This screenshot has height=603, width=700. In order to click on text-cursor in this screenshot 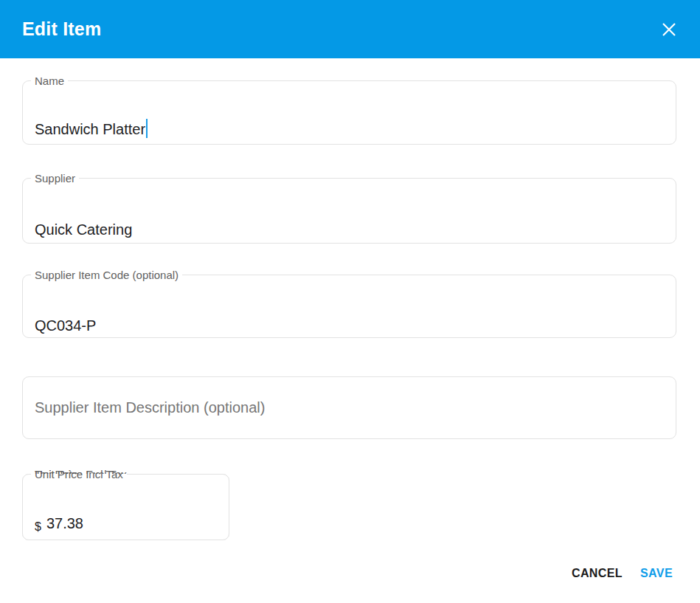, I will do `click(147, 128)`.